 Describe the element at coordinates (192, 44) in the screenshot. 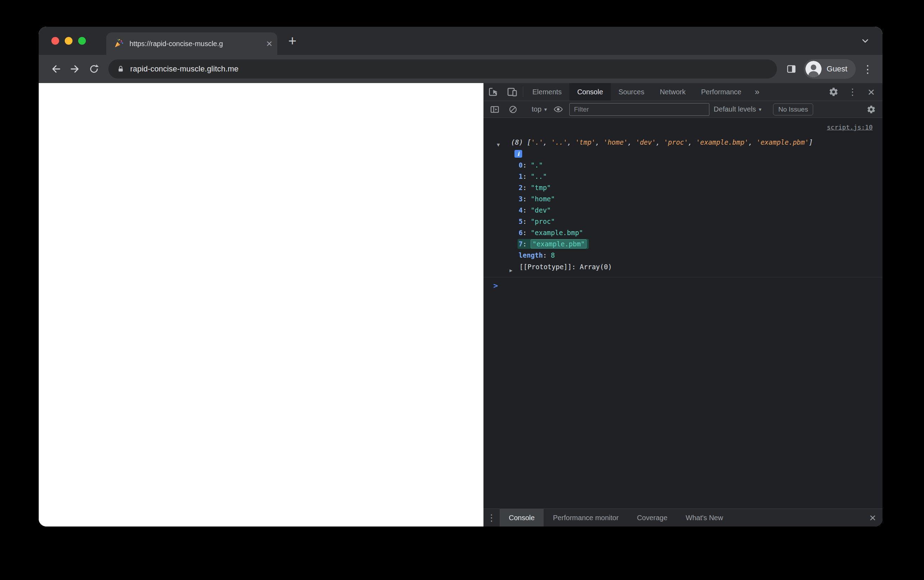

I see `browser-tab: https://rapid-concise-muscle.g ×` at that location.